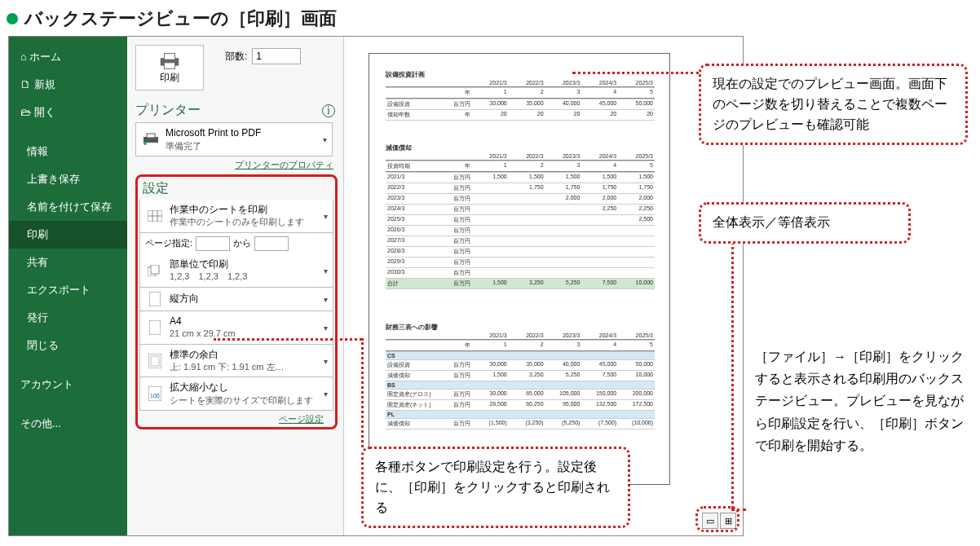  What do you see at coordinates (246, 146) in the screenshot?
I see `printer-status: 準備完了` at bounding box center [246, 146].